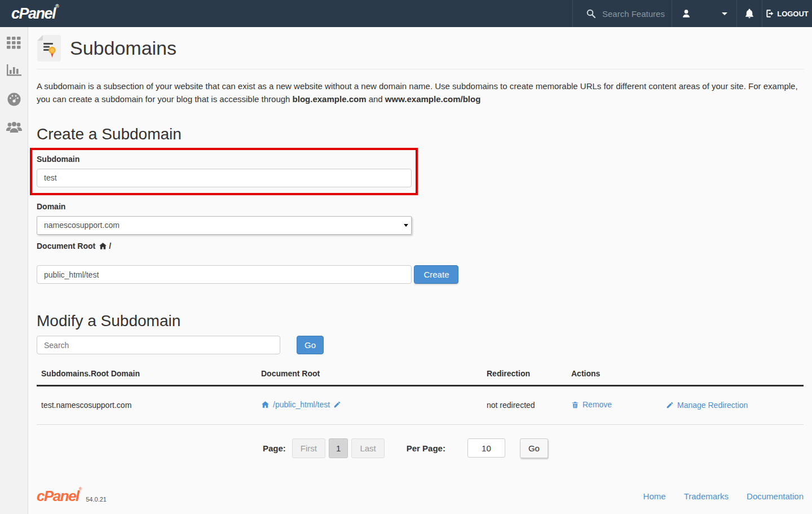 The width and height of the screenshot is (812, 514). Describe the element at coordinates (49, 49) in the screenshot. I see `subdomains-feature-icon` at that location.